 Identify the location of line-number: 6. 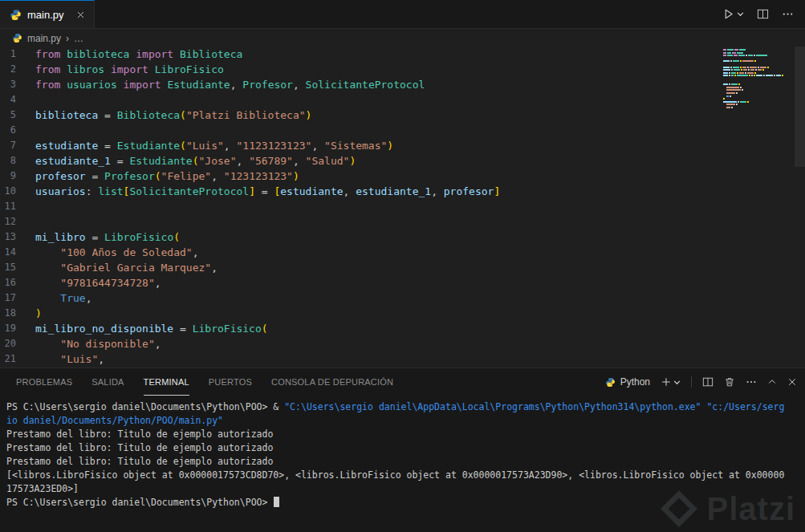
(18, 130).